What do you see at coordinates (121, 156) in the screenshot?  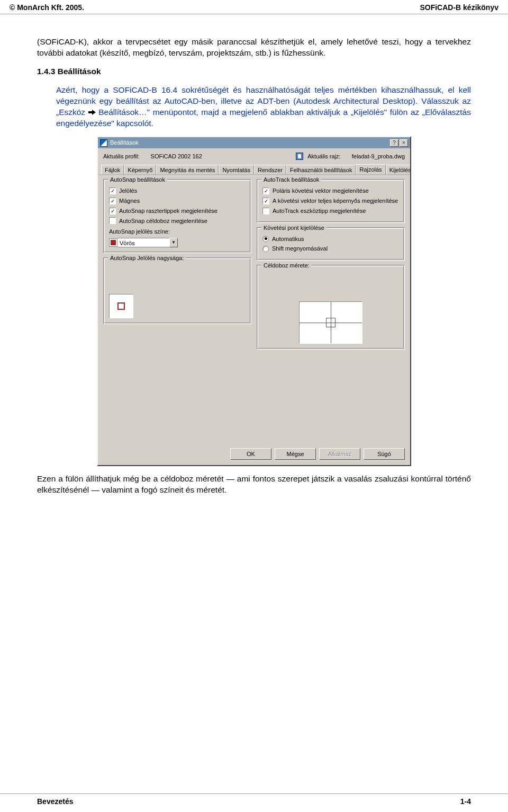 I see `profile-label: Aktuális profil:` at bounding box center [121, 156].